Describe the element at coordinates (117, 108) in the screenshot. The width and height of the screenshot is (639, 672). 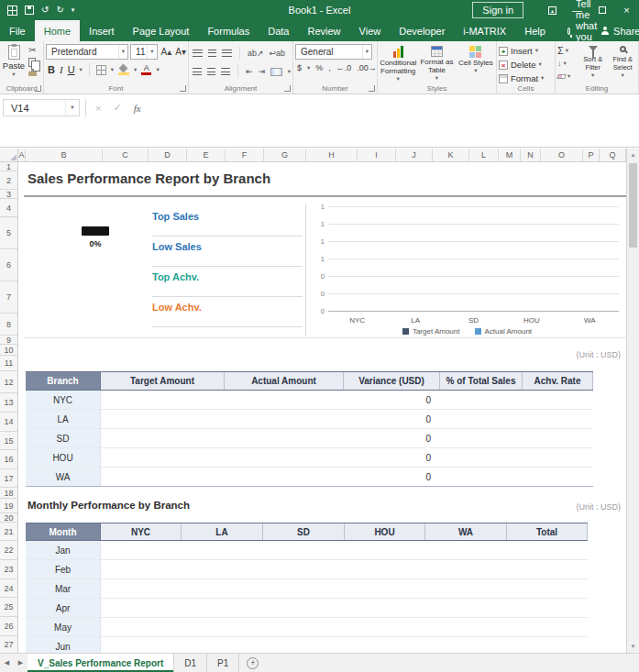
I see `enter-icon: ✓` at that location.